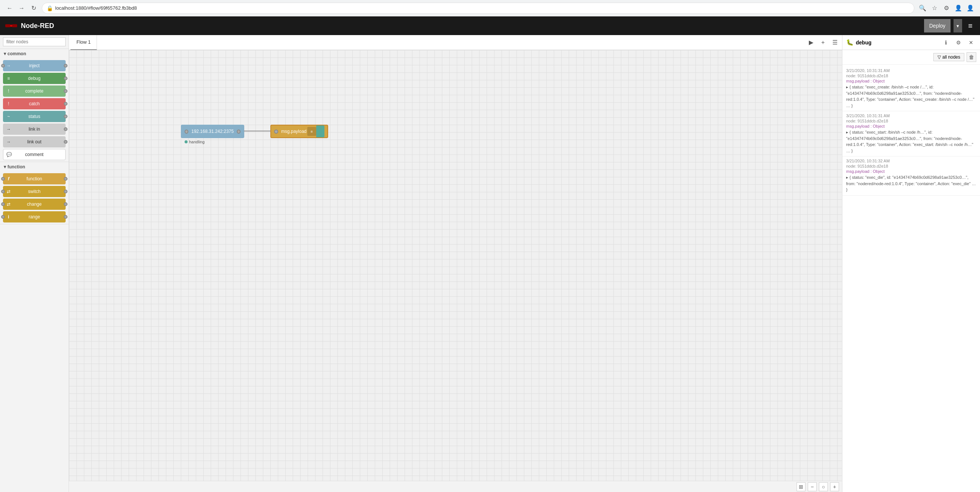 The width and height of the screenshot is (980, 492). I want to click on change-icon: ⇄, so click(8, 204).